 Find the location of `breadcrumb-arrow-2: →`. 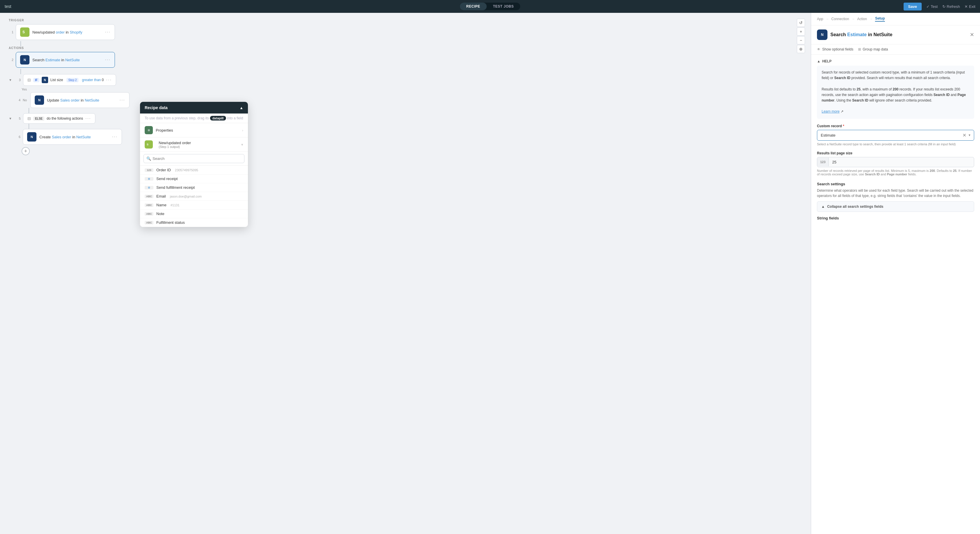

breadcrumb-arrow-2: → is located at coordinates (853, 19).